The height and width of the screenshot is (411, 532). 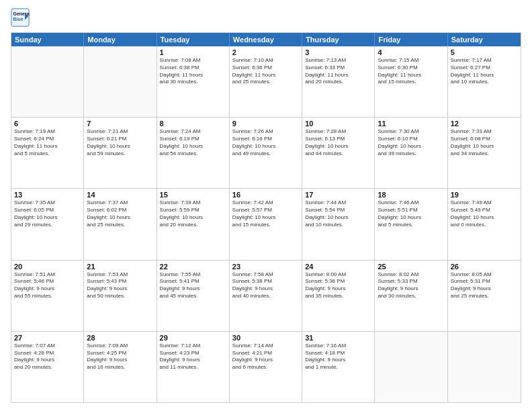 I want to click on day-number: 15, so click(x=193, y=195).